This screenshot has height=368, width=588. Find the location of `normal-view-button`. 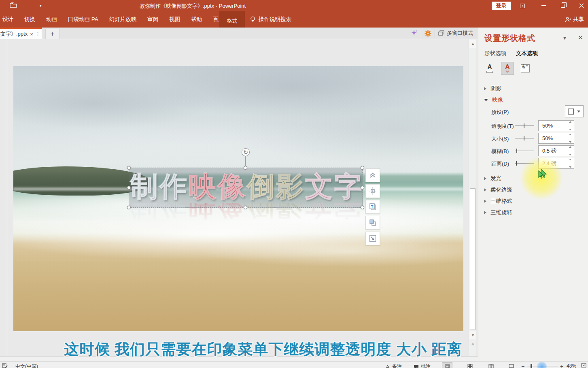

normal-view-button is located at coordinates (447, 365).